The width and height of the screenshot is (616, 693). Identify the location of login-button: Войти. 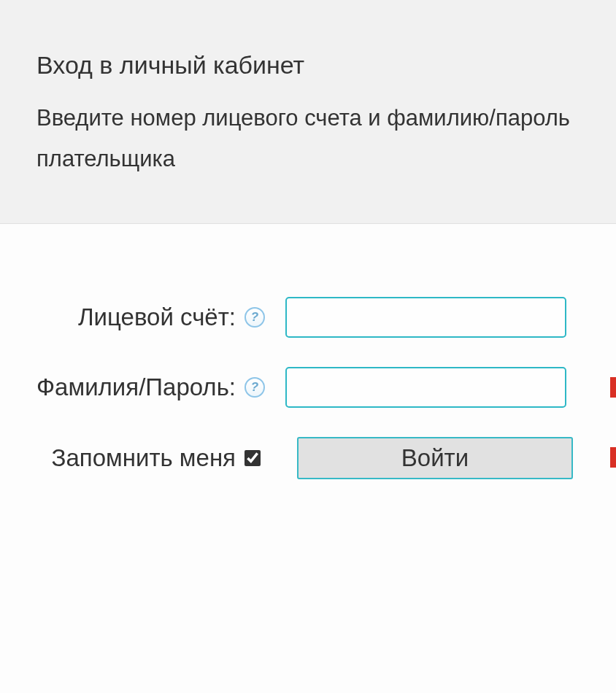
(435, 458).